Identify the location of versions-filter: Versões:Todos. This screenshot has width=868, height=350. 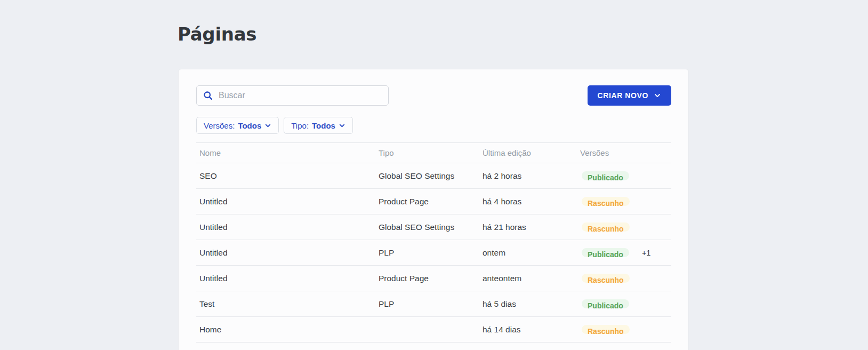
(238, 125).